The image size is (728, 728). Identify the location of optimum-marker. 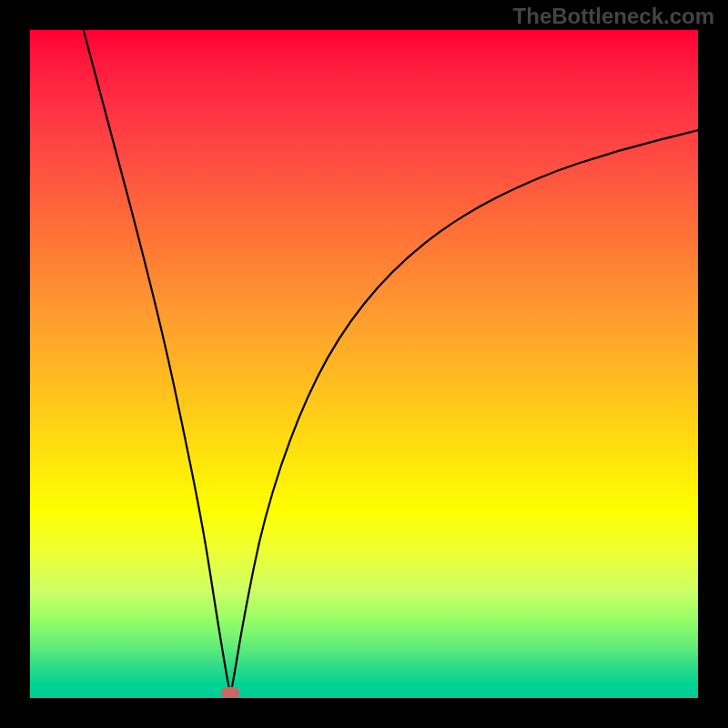
(230, 693).